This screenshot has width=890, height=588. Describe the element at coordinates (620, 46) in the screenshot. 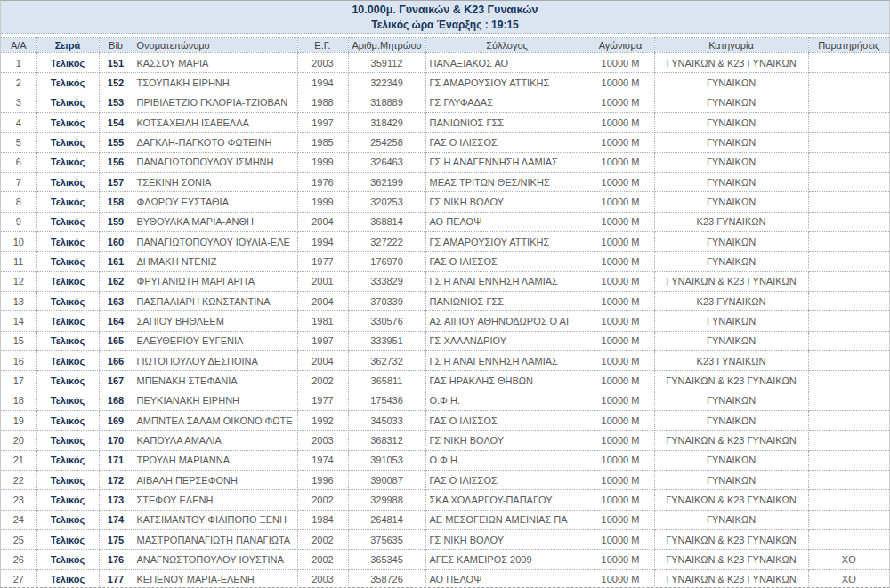

I see `col-header-event: Αγώνισμα` at that location.